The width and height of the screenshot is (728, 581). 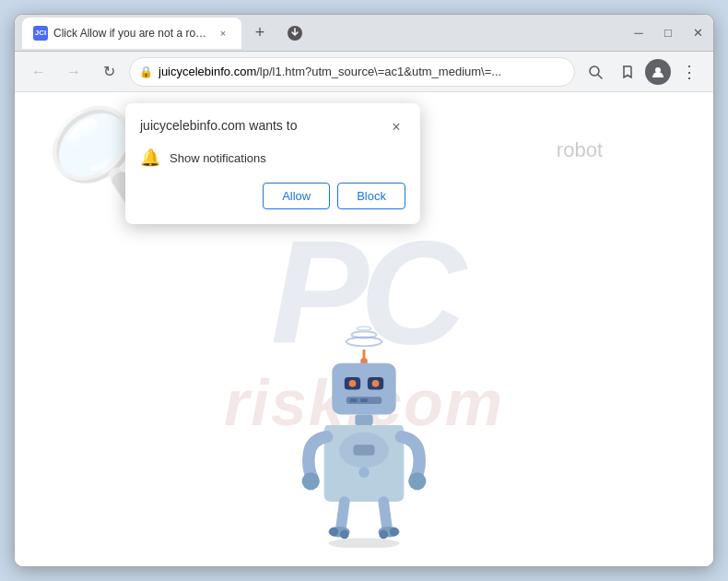 What do you see at coordinates (689, 72) in the screenshot?
I see `menu-button: ⋮` at bounding box center [689, 72].